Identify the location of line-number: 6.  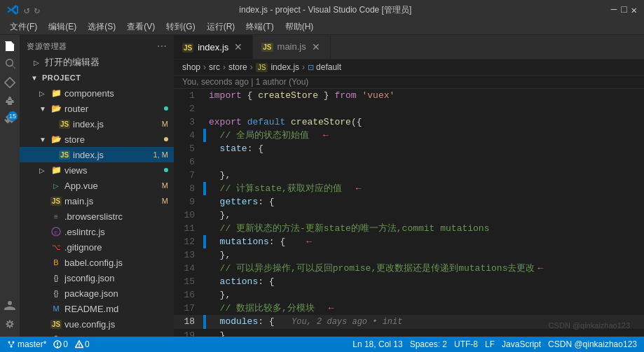
(189, 162).